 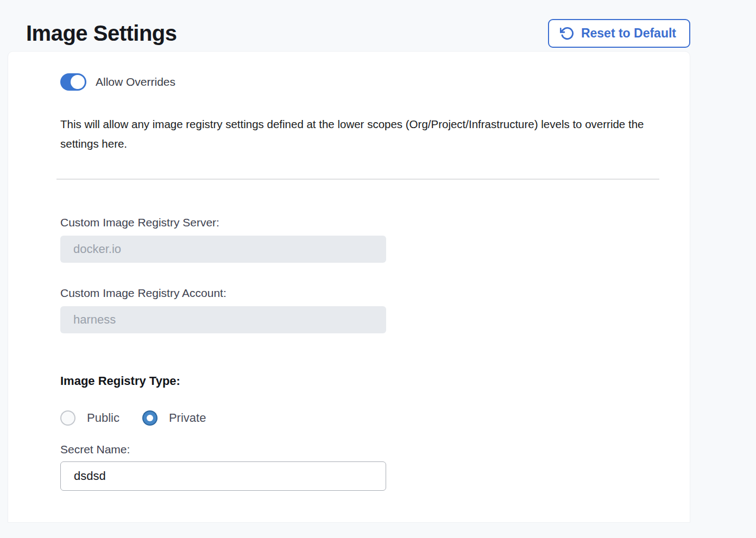 What do you see at coordinates (567, 34) in the screenshot?
I see `rotate-ccw-icon` at bounding box center [567, 34].